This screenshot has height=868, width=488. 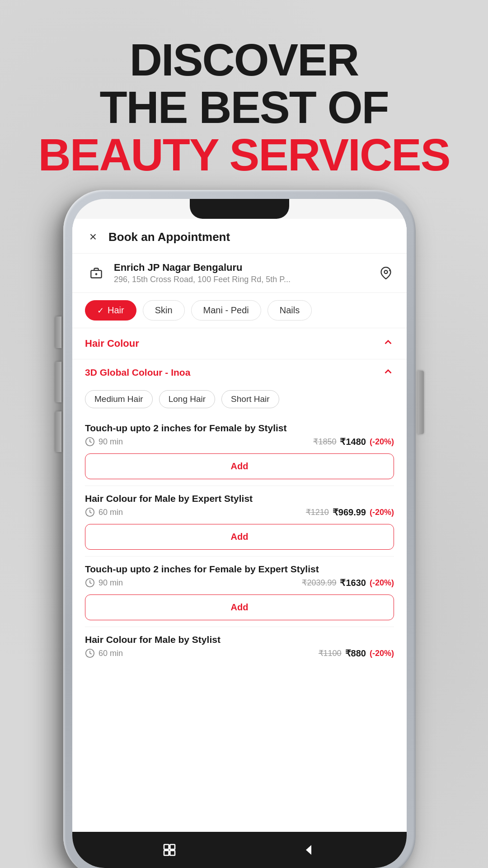 I want to click on map-pin-icon, so click(x=386, y=273).